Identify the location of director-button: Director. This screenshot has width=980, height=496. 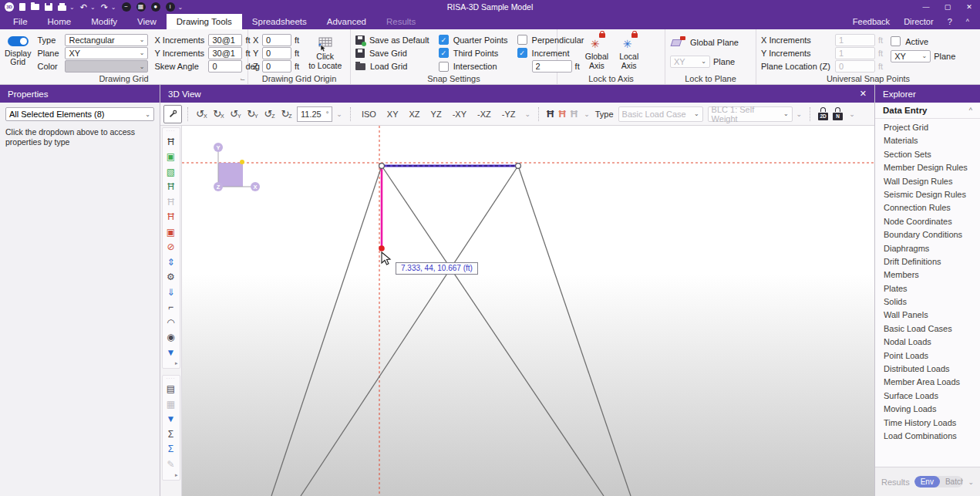
(919, 22).